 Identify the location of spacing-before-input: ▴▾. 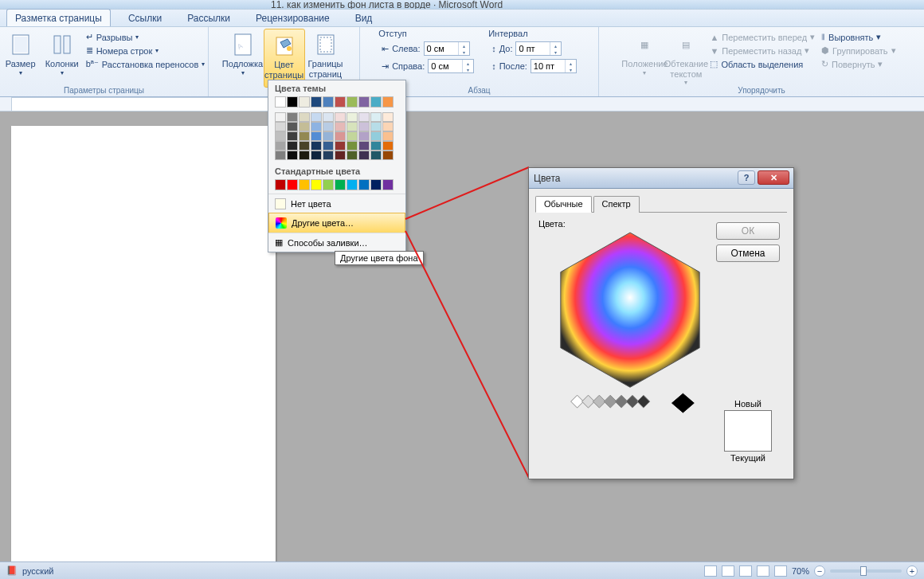
(538, 49).